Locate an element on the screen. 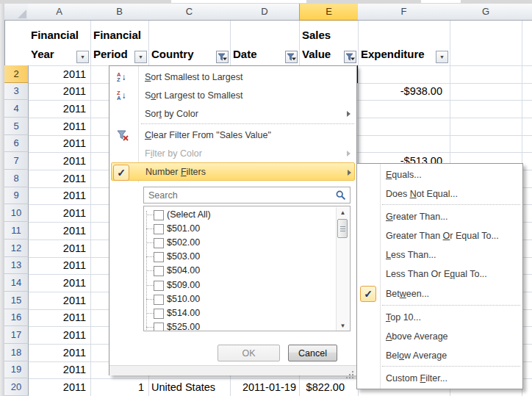 Image resolution: width=532 pixels, height=396 pixels. menu-item-below-average: Below Average is located at coordinates (439, 356).